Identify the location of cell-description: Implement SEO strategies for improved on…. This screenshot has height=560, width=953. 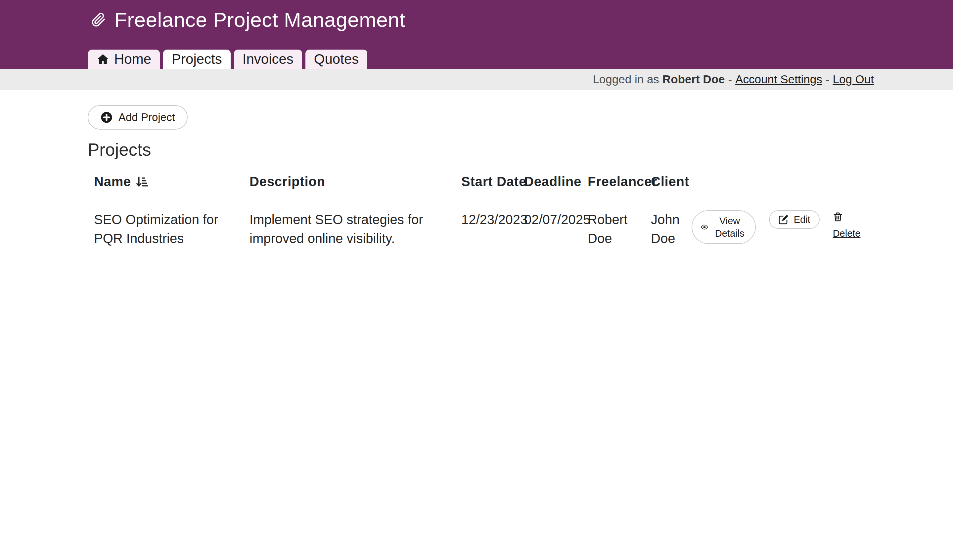
(349, 228).